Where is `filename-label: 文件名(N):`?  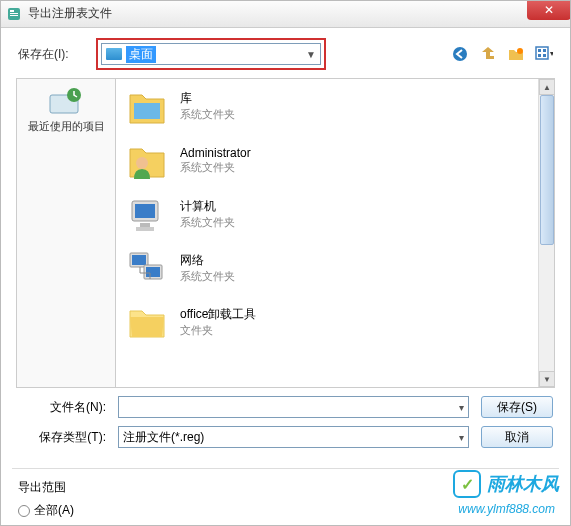
filename-label: 文件名(N): is located at coordinates (68, 408).